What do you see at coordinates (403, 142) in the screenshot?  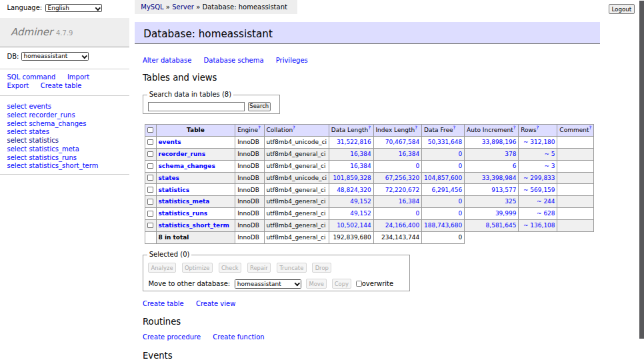 I see `index-length-link: 70,467,584` at bounding box center [403, 142].